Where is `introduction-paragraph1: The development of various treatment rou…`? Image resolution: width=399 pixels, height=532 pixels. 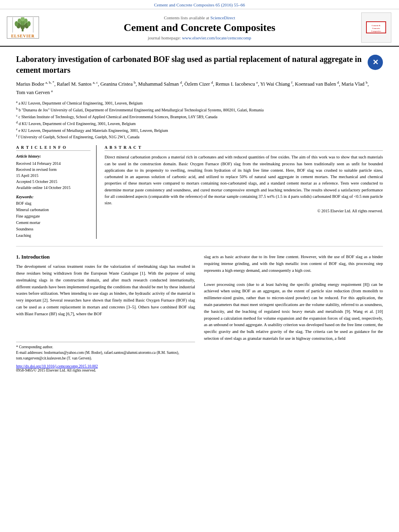 introduction-paragraph1: The development of various treatment rou… is located at coordinates (105, 290).